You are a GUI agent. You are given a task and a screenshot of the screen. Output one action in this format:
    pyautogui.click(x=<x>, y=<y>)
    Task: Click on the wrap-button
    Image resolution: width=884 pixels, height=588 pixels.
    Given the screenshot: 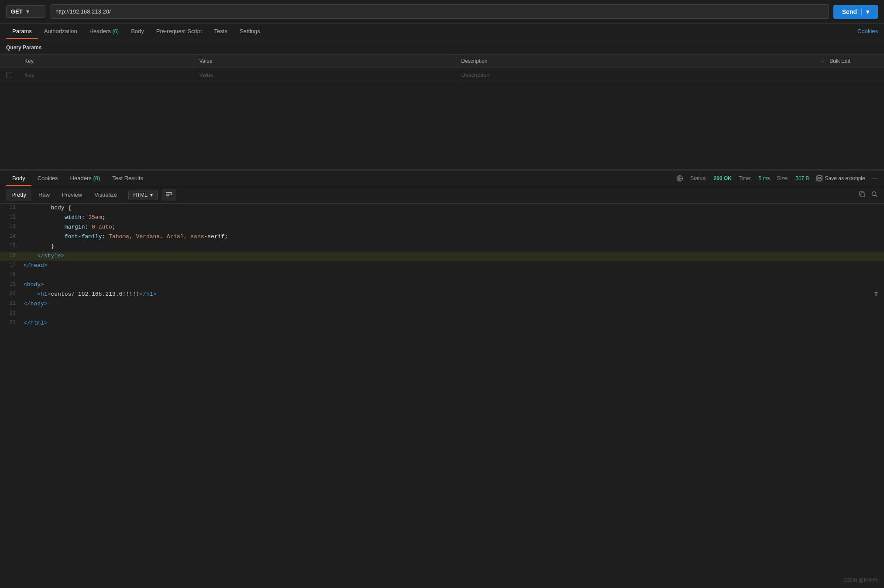 What is the action you would take?
    pyautogui.click(x=169, y=195)
    